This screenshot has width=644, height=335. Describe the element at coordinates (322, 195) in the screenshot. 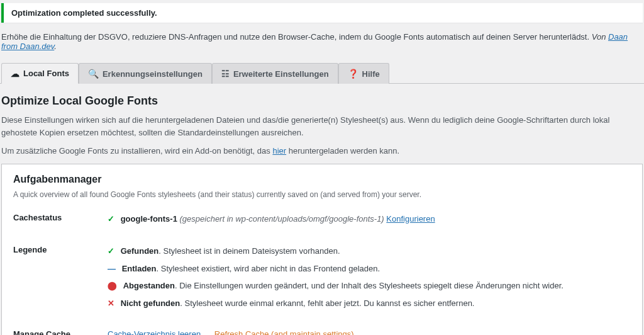

I see `panel-subtitle: A quick overview of all found Google Fon…` at that location.